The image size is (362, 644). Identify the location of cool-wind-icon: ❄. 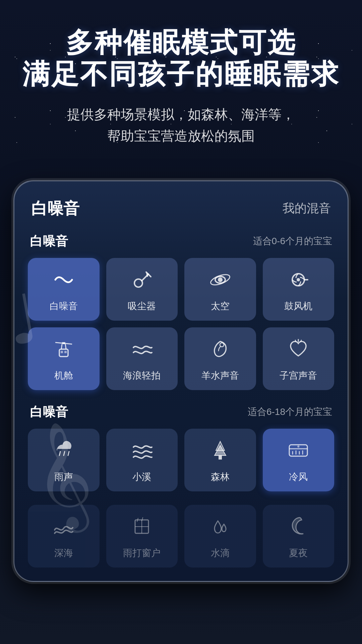
(298, 452).